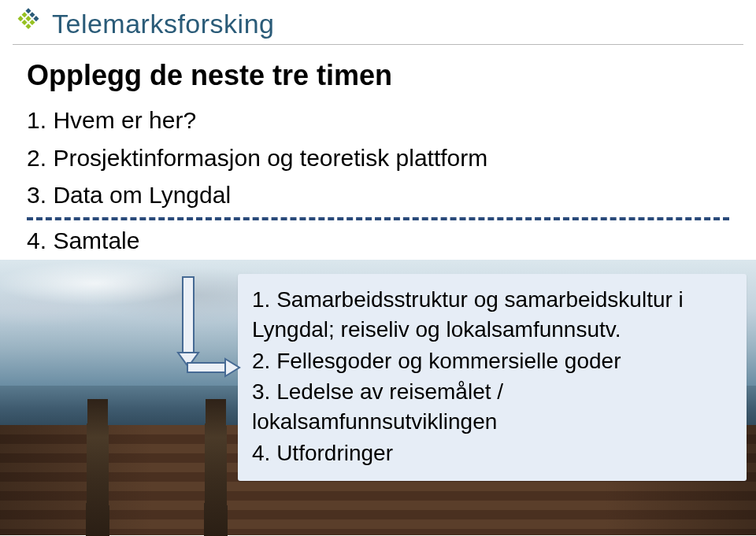 The height and width of the screenshot is (536, 756). Describe the element at coordinates (142, 195) in the screenshot. I see `item-text: Data om Lyngdal` at that location.